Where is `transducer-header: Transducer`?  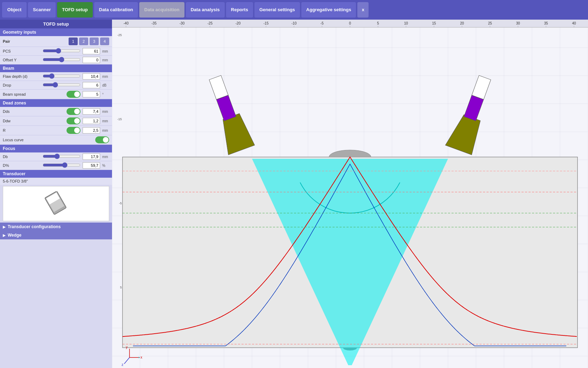
transducer-header: Transducer is located at coordinates (56, 174).